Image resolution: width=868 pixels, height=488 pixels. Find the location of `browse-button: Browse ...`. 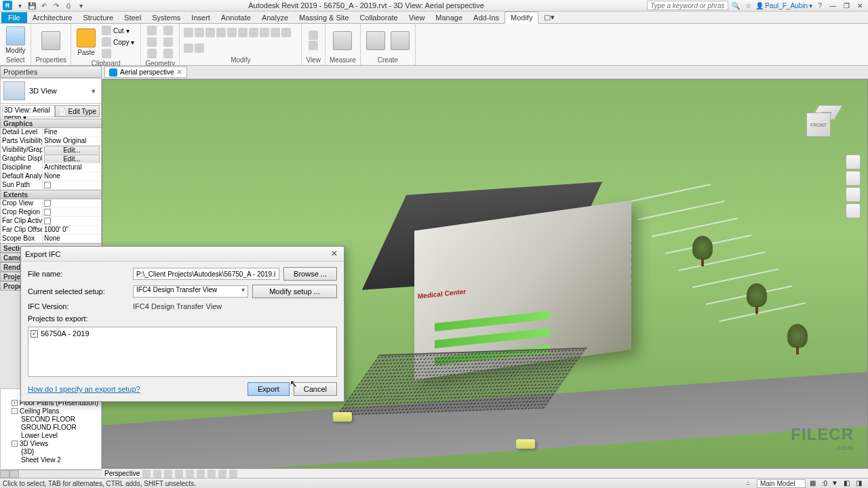

browse-button: Browse ... is located at coordinates (311, 274).